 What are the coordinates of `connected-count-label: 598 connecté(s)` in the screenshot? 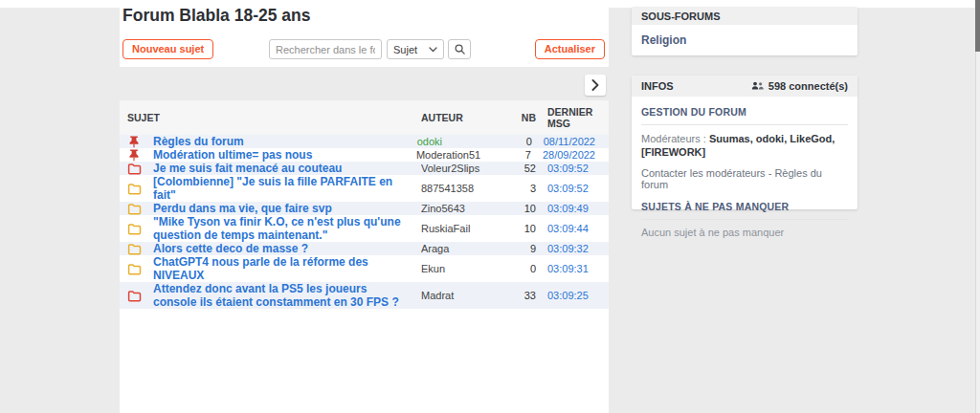 It's located at (808, 86).